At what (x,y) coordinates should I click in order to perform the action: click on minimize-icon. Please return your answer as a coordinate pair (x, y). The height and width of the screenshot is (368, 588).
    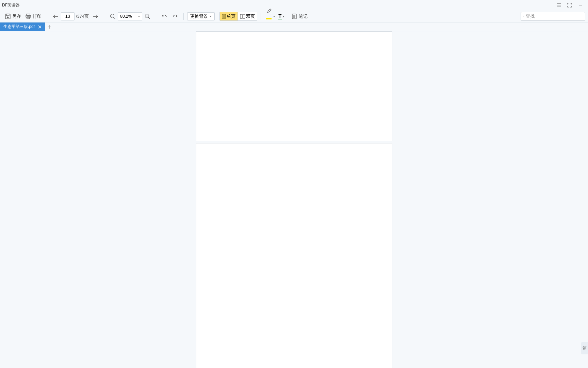
    Looking at the image, I should click on (581, 5).